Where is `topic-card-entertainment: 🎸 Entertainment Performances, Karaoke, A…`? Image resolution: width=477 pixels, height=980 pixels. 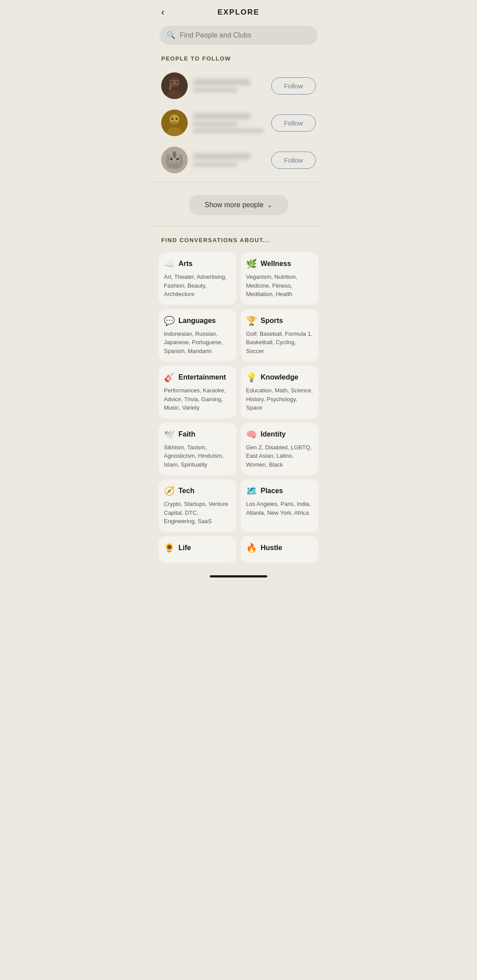 topic-card-entertainment: 🎸 Entertainment Performances, Karaoke, A… is located at coordinates (197, 392).